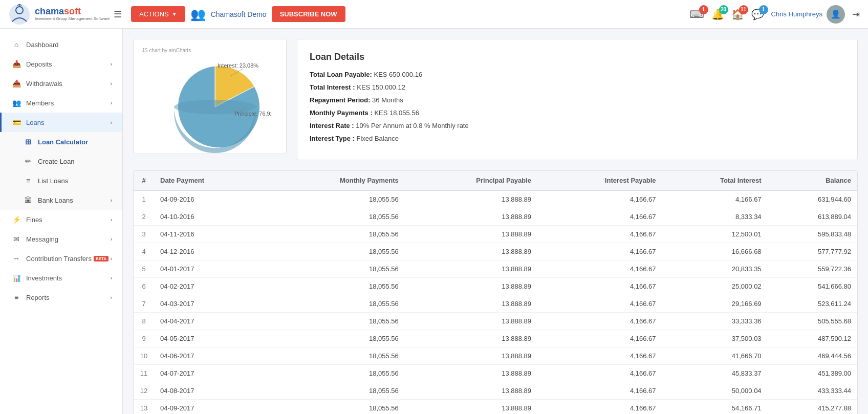 The height and width of the screenshot is (414, 868). I want to click on sidebar-item-contribution-transfers: ↔ Contribution Transfers BETA ›, so click(61, 258).